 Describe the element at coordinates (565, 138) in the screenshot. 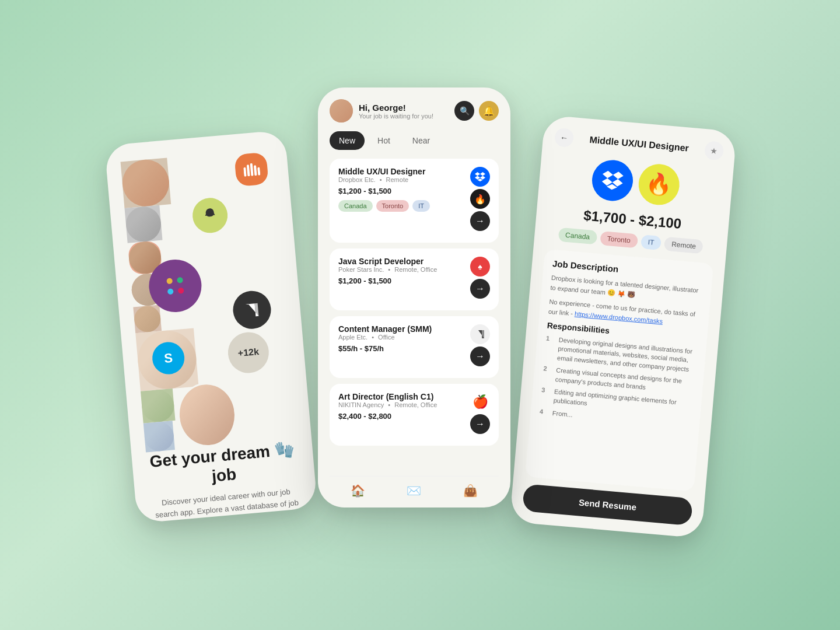

I see `back-button: ←` at that location.